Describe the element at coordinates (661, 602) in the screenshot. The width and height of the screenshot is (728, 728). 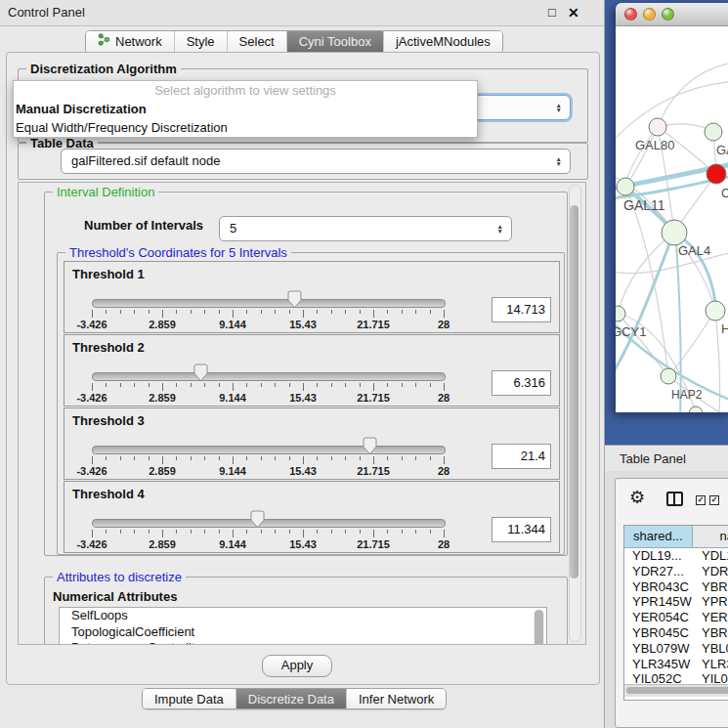
I see `table-cell: YPR145W` at that location.